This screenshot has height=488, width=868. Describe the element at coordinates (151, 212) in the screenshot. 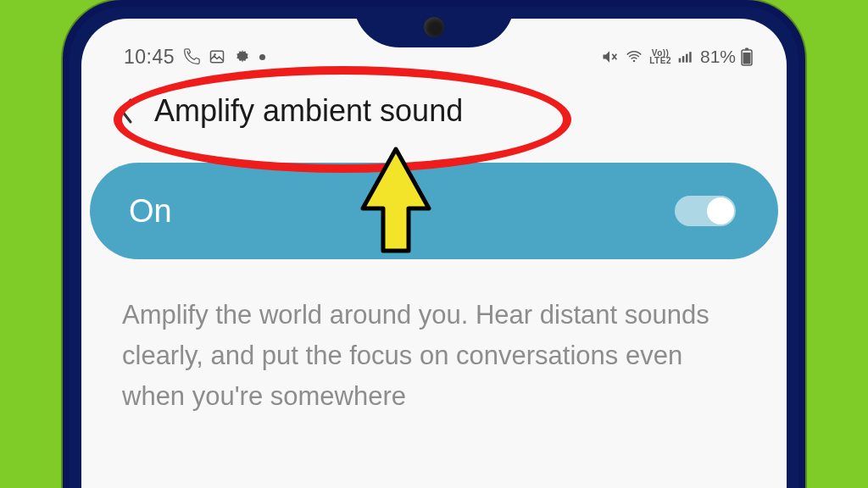

I see `toggle-label: On` at that location.